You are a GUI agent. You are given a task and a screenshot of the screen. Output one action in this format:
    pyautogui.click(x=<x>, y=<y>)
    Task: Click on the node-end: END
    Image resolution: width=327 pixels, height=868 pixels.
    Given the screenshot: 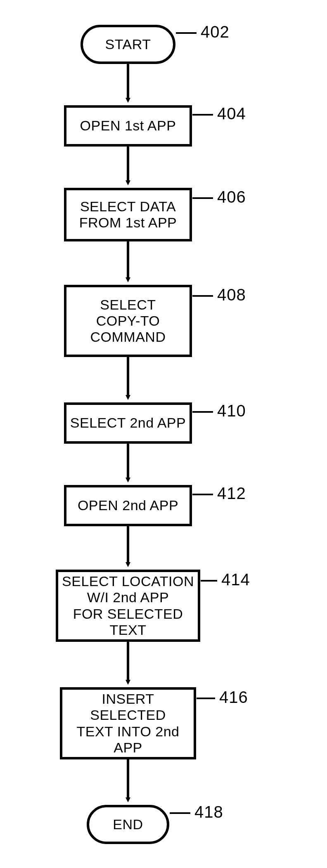 What is the action you would take?
    pyautogui.click(x=128, y=825)
    